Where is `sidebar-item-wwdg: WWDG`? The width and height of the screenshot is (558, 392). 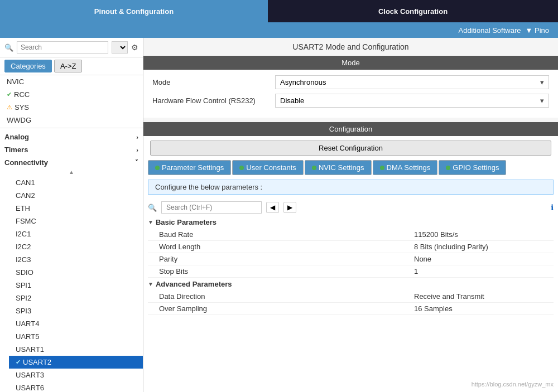
sidebar-item-wwdg: WWDG is located at coordinates (71, 120).